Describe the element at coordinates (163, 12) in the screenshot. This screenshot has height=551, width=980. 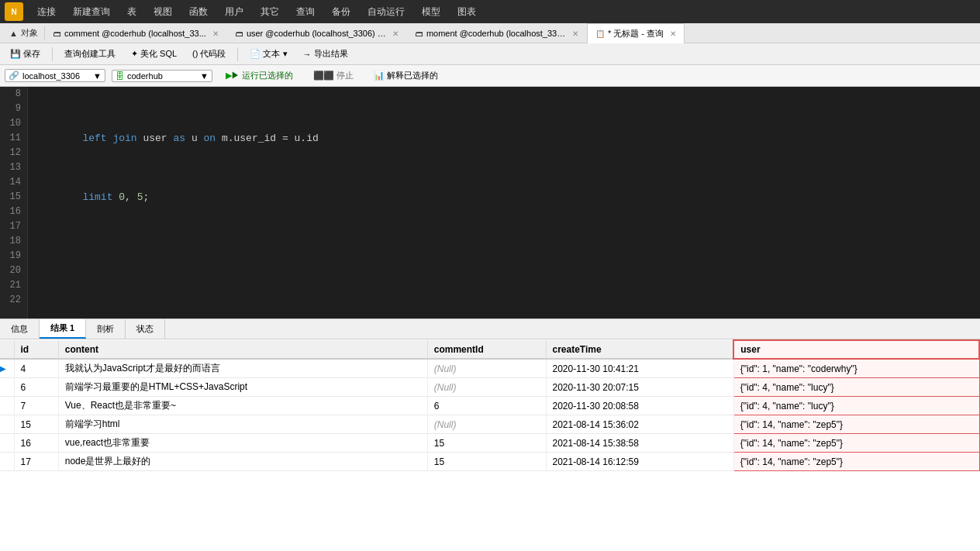
I see `nav-view: 视图` at that location.